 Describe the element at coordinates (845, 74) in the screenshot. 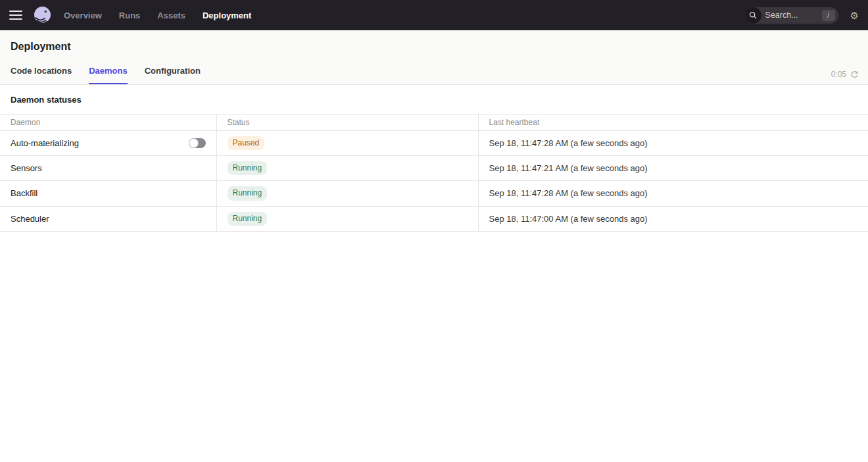

I see `auto-refresh-indicator: 0:05` at that location.